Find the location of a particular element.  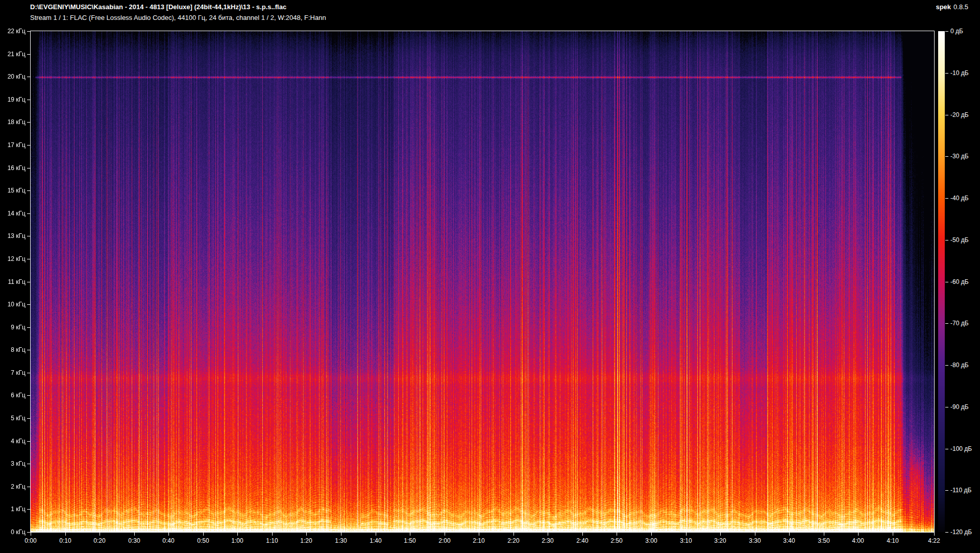

legend-tick-label: -70 дБ is located at coordinates (960, 323).